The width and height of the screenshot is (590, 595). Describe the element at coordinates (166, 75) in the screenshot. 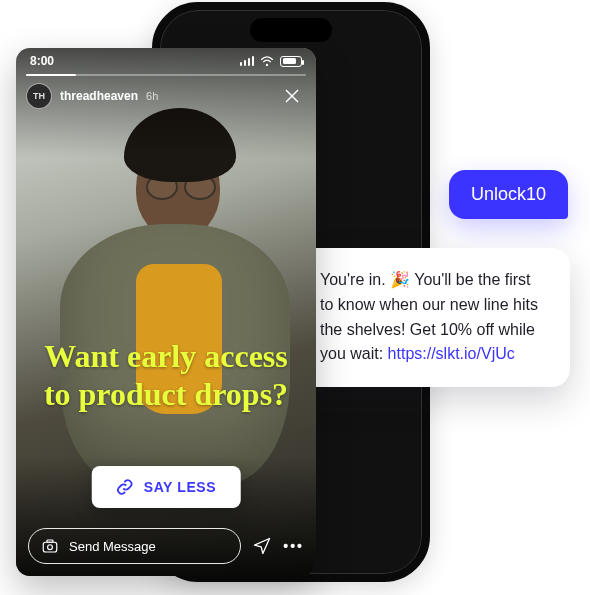

I see `story-progress-bar` at that location.